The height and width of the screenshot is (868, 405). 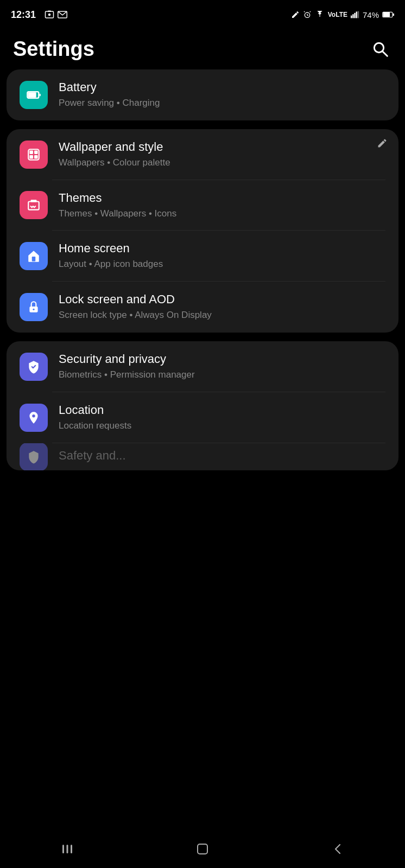 I want to click on lockscreen-item-icon, so click(x=34, y=307).